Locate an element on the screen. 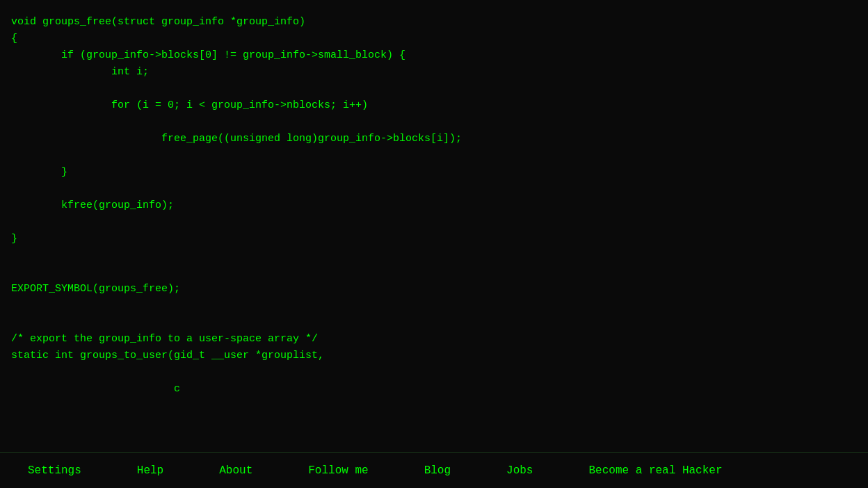 This screenshot has height=488, width=868. nav-item-about: About is located at coordinates (236, 471).